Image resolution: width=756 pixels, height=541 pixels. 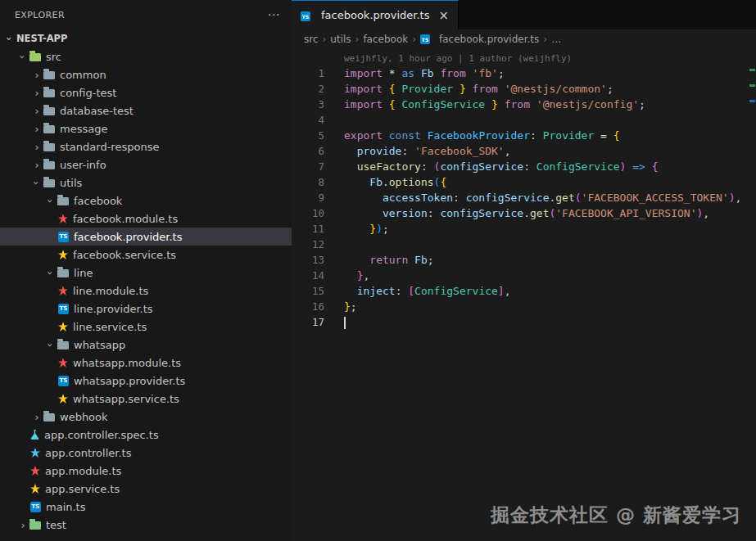 I want to click on tree-item-whatsapp.module.ts: whatsapp.module.ts, so click(x=146, y=363).